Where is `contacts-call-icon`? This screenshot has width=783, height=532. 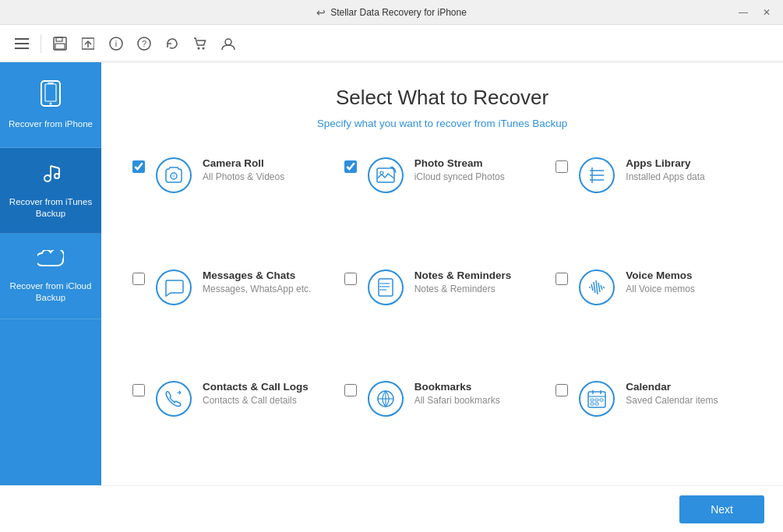 contacts-call-icon is located at coordinates (174, 399).